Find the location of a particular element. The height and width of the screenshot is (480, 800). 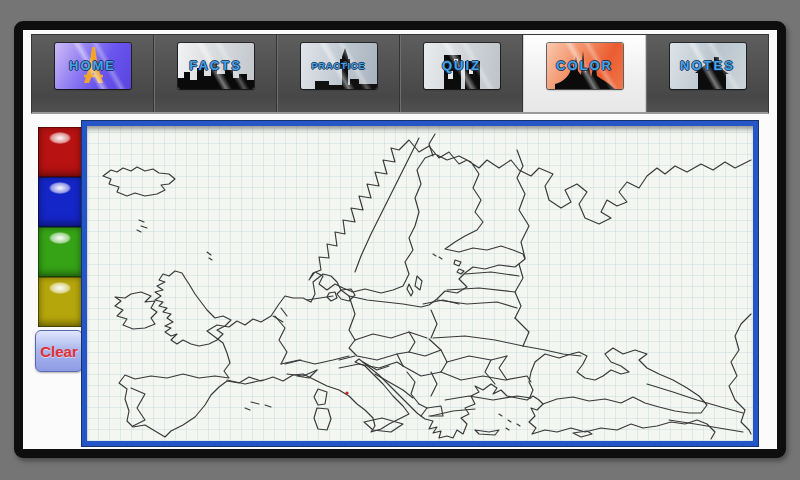

rome-marker-dot is located at coordinates (346, 392).